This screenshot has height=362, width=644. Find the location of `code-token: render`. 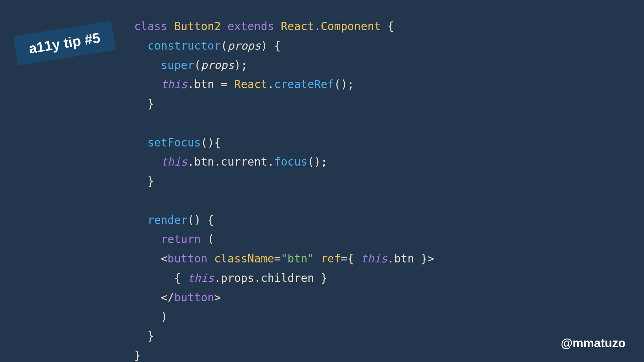

code-token: render is located at coordinates (168, 220).